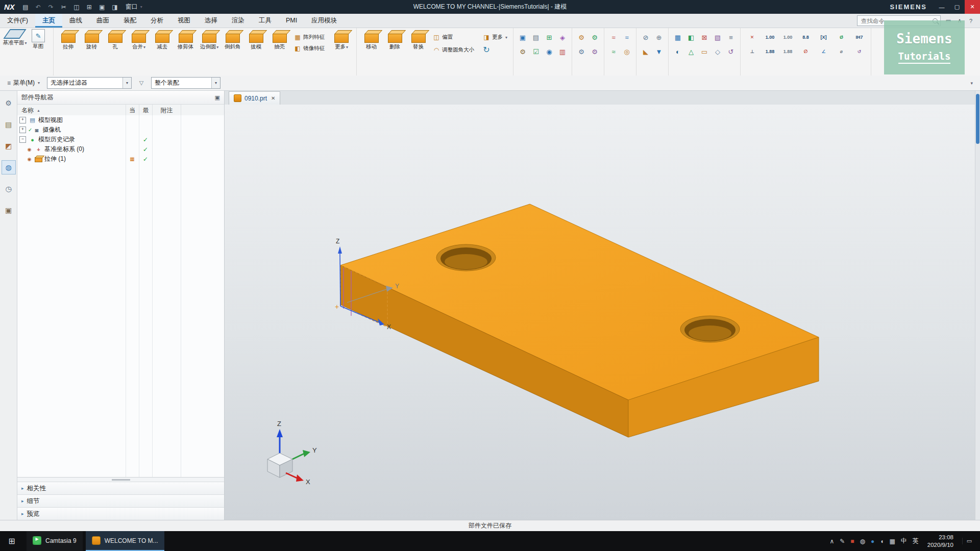 This screenshot has width=980, height=551. What do you see at coordinates (127, 83) in the screenshot?
I see `chevron-down-icon: ▾` at bounding box center [127, 83].